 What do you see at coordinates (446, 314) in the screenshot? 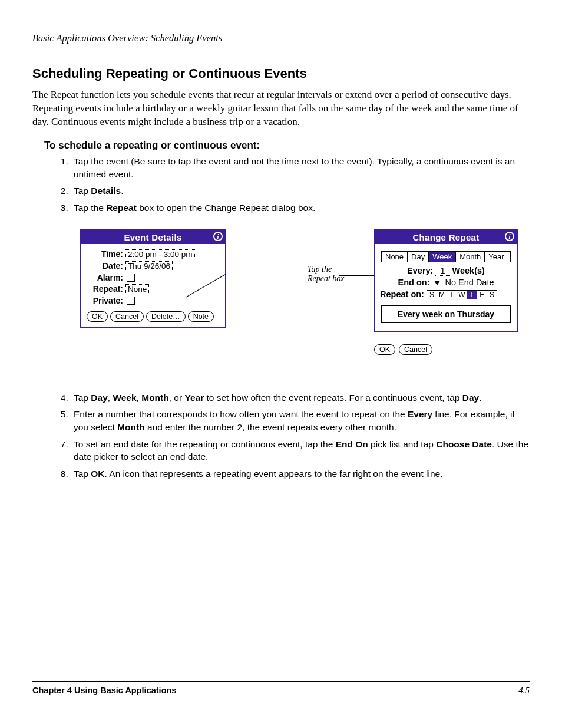
I see `repeat-summary: Every week on Thursday` at bounding box center [446, 314].